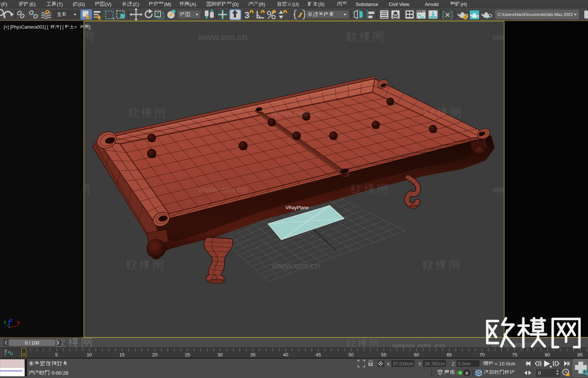  What do you see at coordinates (187, 355) in the screenshot?
I see `svg-text: 25` at bounding box center [187, 355].